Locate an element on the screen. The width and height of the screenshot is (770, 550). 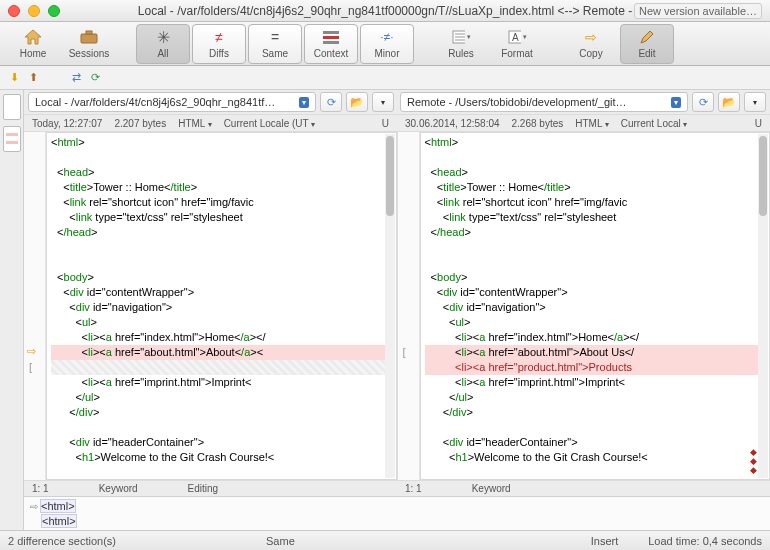
status-loadtime: Load time: 0,4 seconds is located at coordinates (705, 541).